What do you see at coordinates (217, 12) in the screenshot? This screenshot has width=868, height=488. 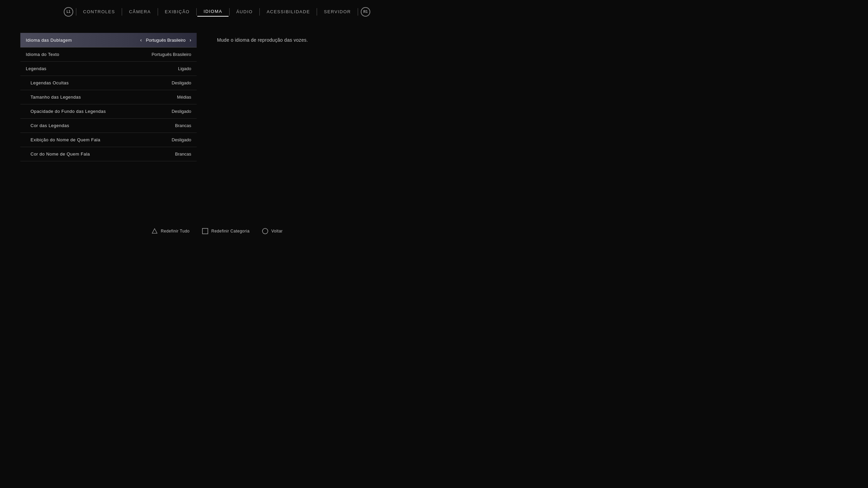 I see `top-navigation: L1 CONTROLES CÂMERA EXIBIÇÃO IDIOMA ÁUDI…` at bounding box center [217, 12].